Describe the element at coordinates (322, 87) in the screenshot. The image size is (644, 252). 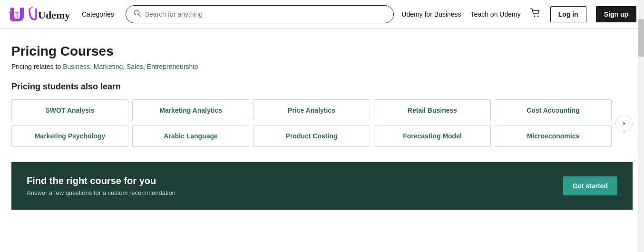
I see `students-also-learn-title: Pricing students also learn` at that location.